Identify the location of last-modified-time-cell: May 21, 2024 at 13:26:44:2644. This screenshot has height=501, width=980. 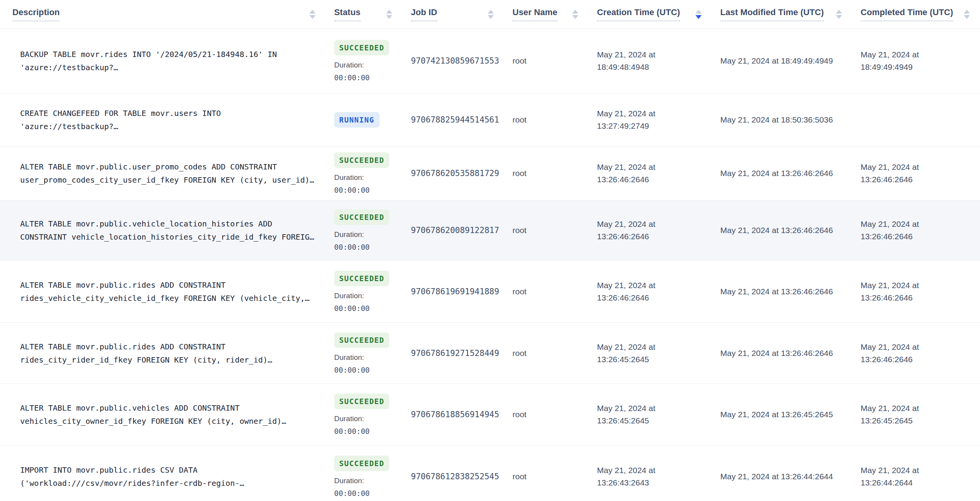
(790, 477).